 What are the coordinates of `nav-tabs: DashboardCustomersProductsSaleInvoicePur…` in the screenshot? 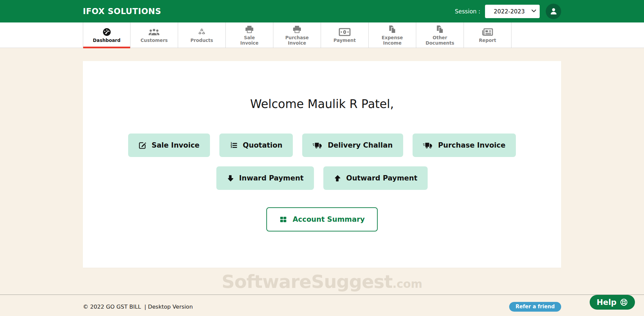 It's located at (364, 35).